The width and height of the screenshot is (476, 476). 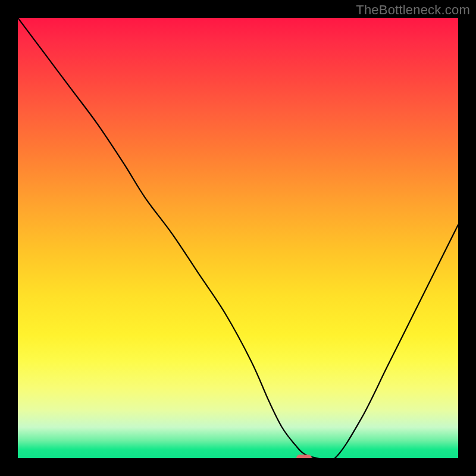 I want to click on minimum-marker, so click(x=304, y=456).